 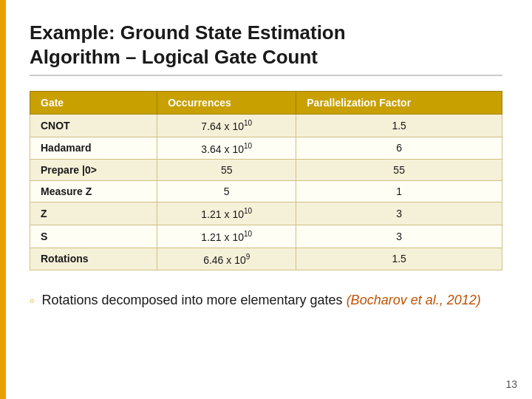 I want to click on title-line2: Algorithm – Logical Gate Count, so click(x=174, y=57).